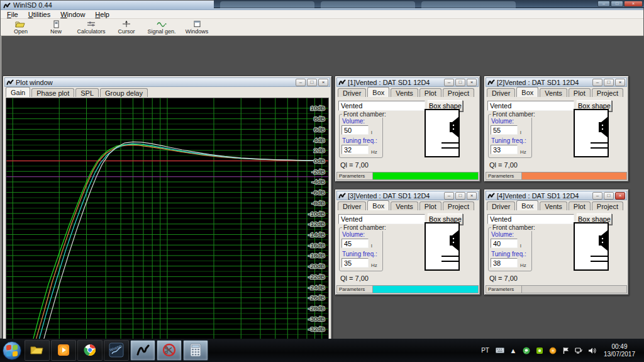 The width and height of the screenshot is (644, 362). Describe the element at coordinates (604, 4) in the screenshot. I see `minimize-icon: –` at that location.